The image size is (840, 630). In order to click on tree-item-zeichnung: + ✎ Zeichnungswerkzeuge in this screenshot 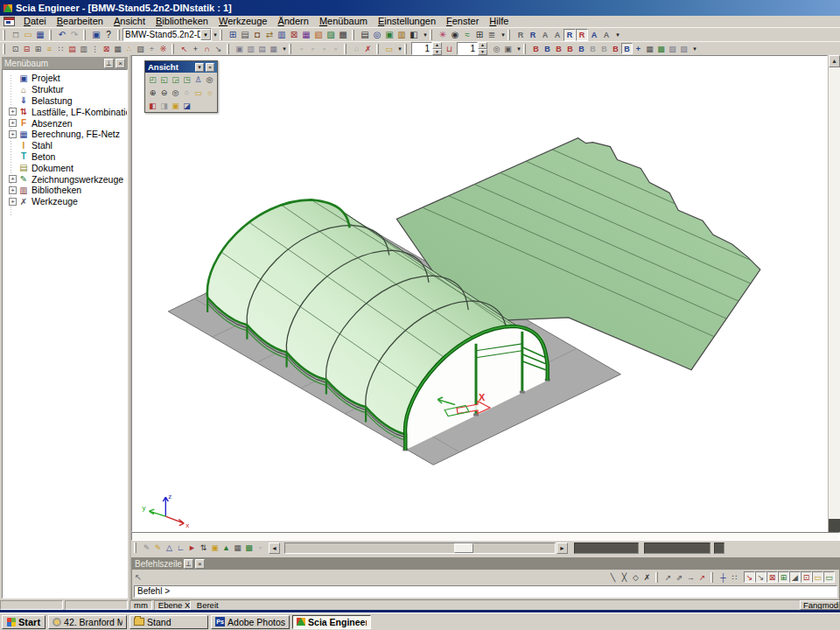, I will do `click(66, 178)`.